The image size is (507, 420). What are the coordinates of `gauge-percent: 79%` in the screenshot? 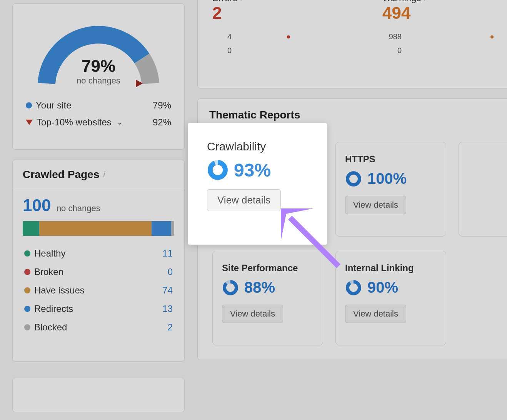 It's located at (98, 66).